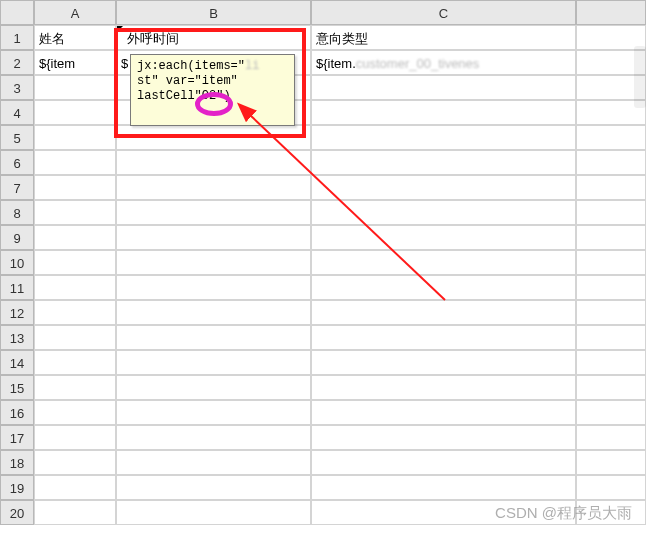  Describe the element at coordinates (75, 112) in the screenshot. I see `cell-a4` at that location.